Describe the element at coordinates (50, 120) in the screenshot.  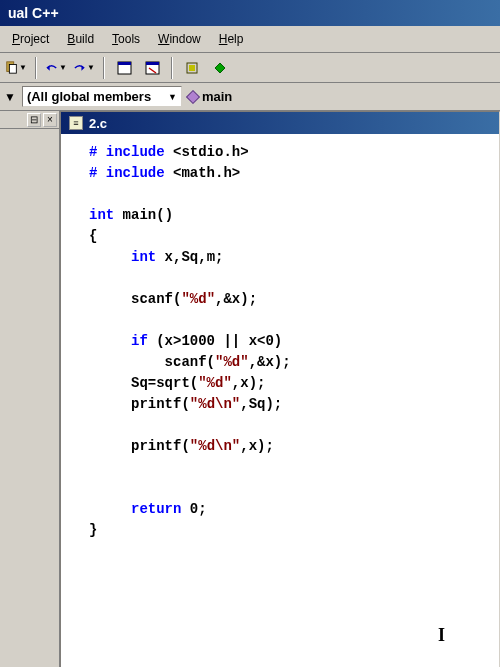
I see `sidebar-close-button: ×` at that location.